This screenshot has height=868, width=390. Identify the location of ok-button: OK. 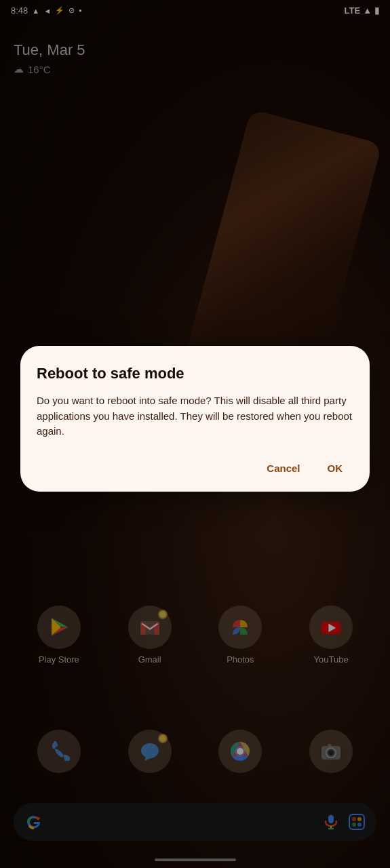
(335, 468).